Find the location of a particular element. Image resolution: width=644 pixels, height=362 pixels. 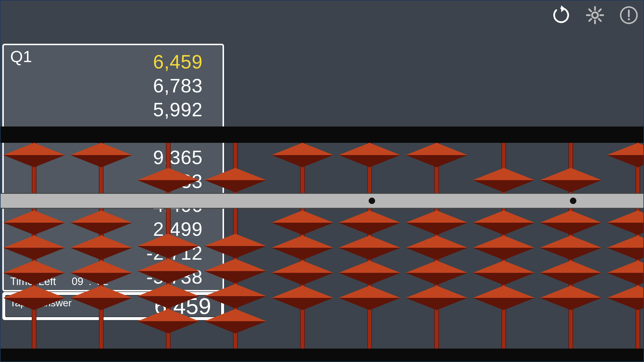

question-number: 6,783 is located at coordinates (178, 86).